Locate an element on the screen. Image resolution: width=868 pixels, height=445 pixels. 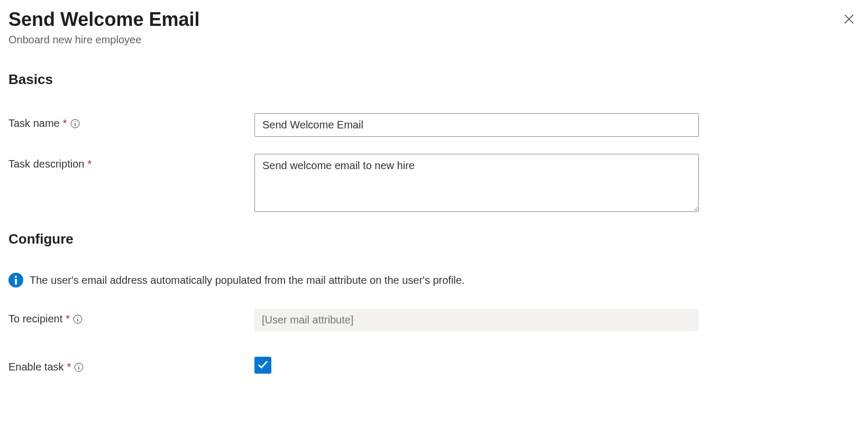
checkmark-icon is located at coordinates (263, 366).